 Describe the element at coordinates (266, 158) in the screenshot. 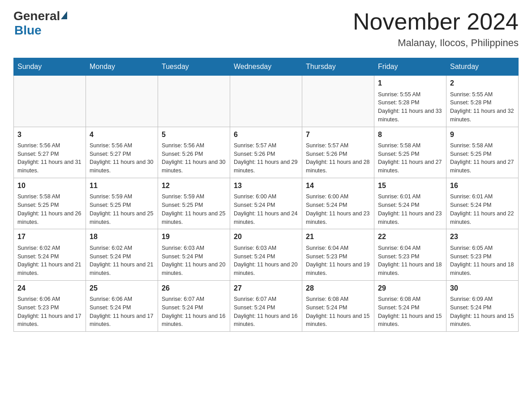

I see `day-info: Sunrise: 5:57 AM Sunset: 5:26 PM Dayligh…` at that location.